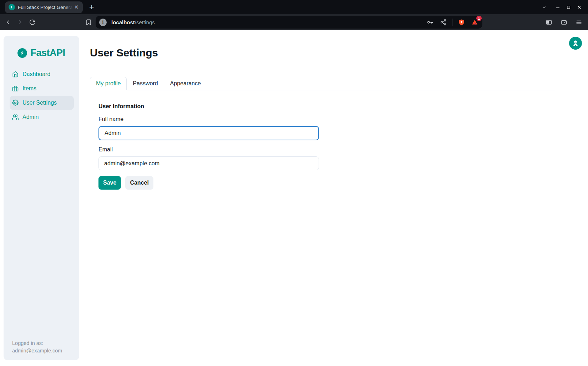  I want to click on tab-search-icon, so click(544, 7).